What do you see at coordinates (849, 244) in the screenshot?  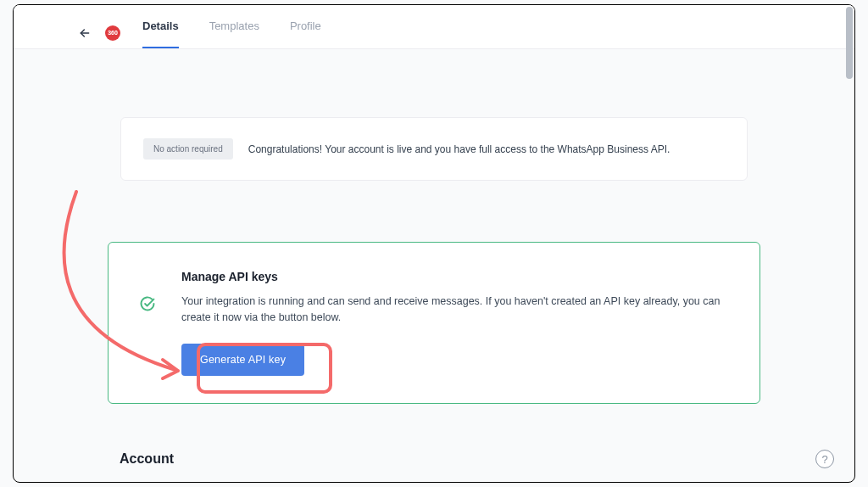 I see `scrollbar-track` at bounding box center [849, 244].